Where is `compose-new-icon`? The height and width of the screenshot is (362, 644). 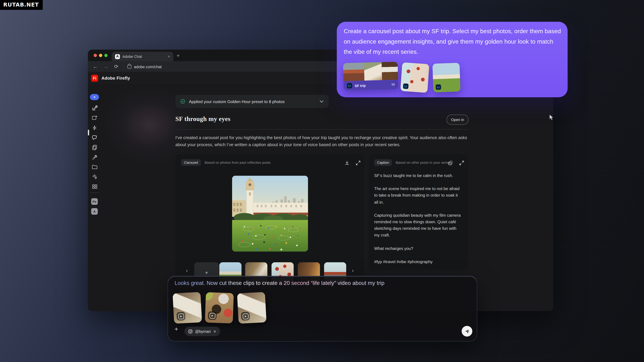
compose-new-icon is located at coordinates (94, 108).